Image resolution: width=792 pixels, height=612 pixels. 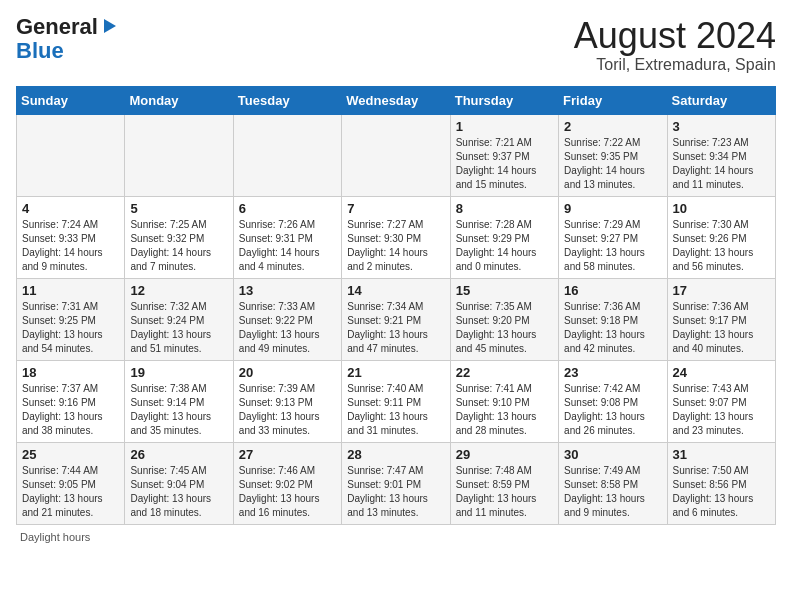 I want to click on day-number: 10, so click(x=722, y=208).